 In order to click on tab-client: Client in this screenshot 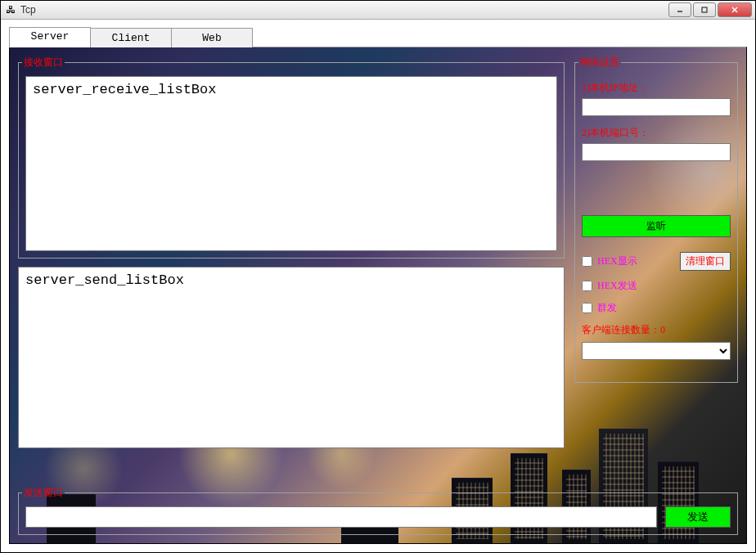, I will do `click(131, 38)`.